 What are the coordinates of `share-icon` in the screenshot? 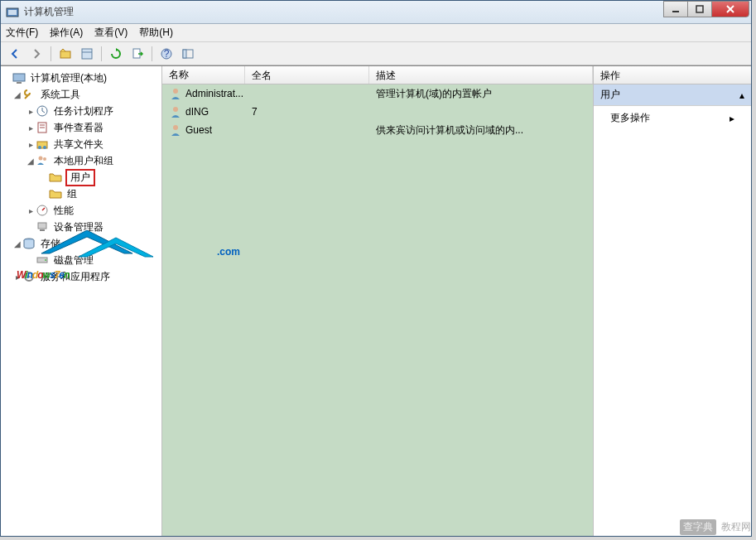 It's located at (42, 144).